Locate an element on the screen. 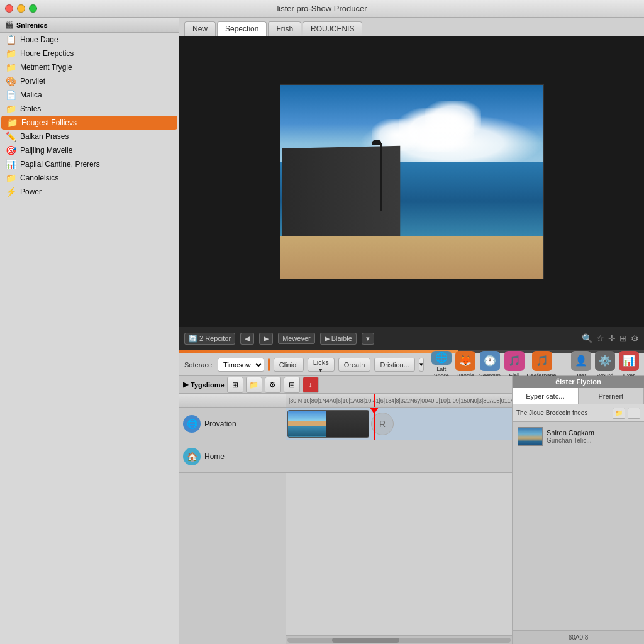 Image resolution: width=644 pixels, height=644 pixels. timeline-red-btn: ↓ is located at coordinates (311, 385).